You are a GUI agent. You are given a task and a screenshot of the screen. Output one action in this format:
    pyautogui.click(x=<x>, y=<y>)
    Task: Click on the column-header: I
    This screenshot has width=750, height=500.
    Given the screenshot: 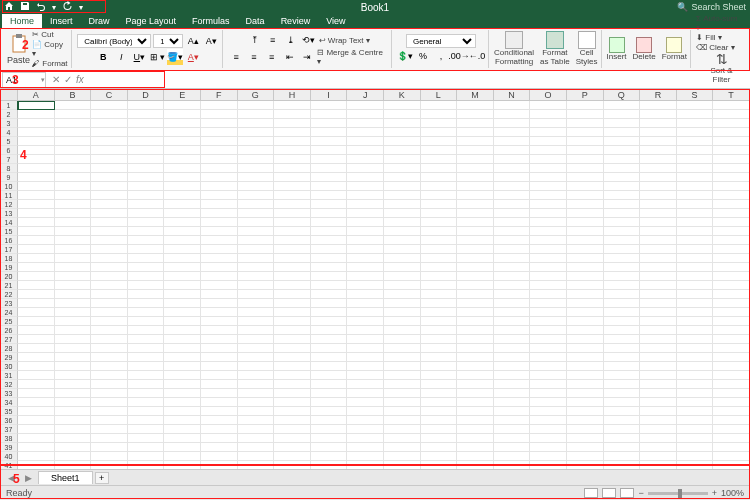 What is the action you would take?
    pyautogui.click(x=330, y=94)
    